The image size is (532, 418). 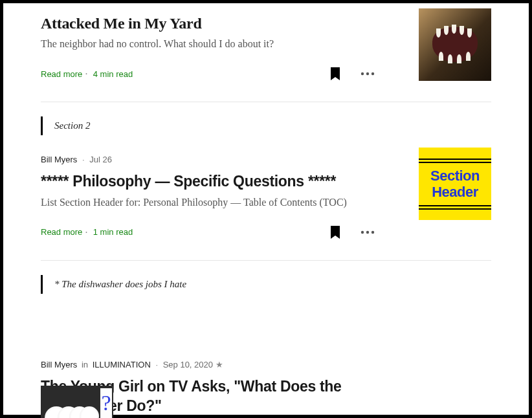 What do you see at coordinates (209, 203) in the screenshot?
I see `article-subtitle: List Section Header for: Personal Philos…` at bounding box center [209, 203].